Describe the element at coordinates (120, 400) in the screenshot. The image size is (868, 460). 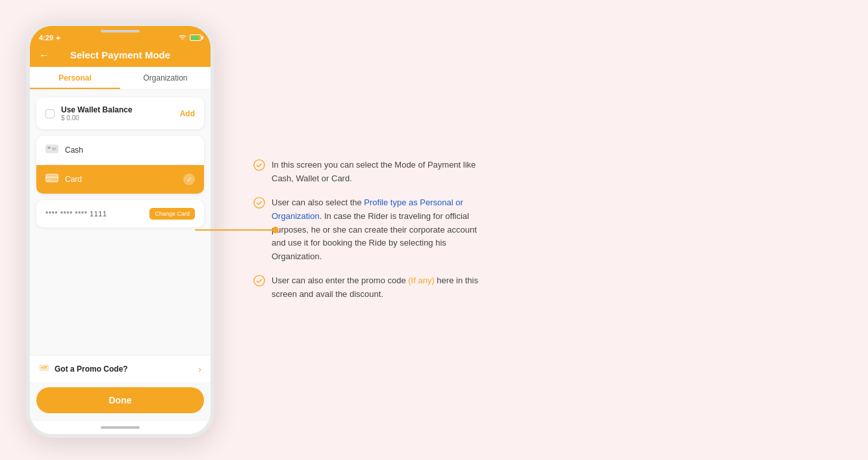
I see `done-button: Done` at that location.